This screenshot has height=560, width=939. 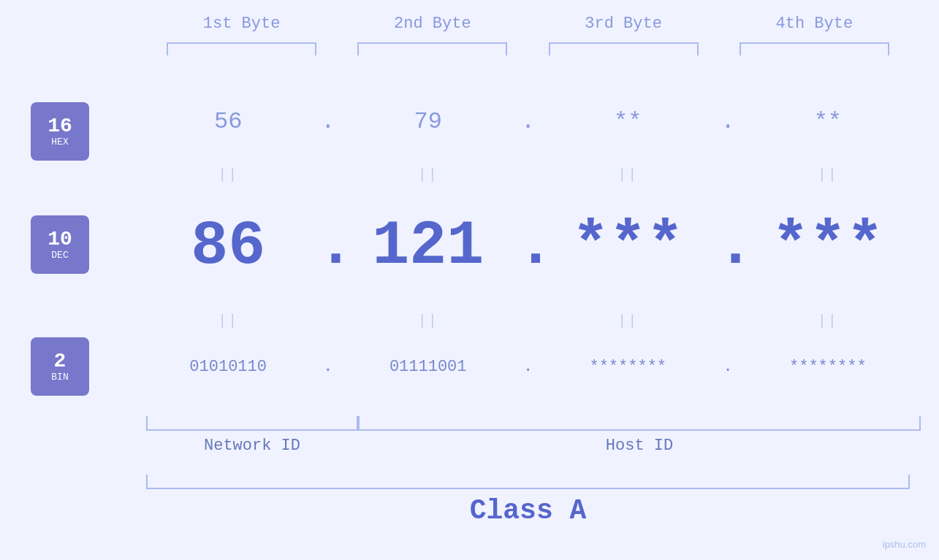 I want to click on hex-dot2: ., so click(x=528, y=121).